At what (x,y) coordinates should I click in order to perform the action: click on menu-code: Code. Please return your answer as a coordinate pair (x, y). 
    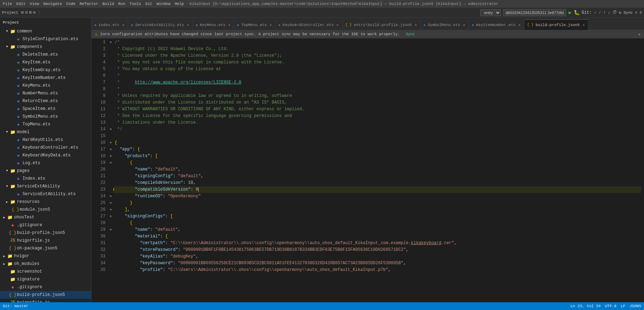
    Looking at the image, I should click on (71, 4).